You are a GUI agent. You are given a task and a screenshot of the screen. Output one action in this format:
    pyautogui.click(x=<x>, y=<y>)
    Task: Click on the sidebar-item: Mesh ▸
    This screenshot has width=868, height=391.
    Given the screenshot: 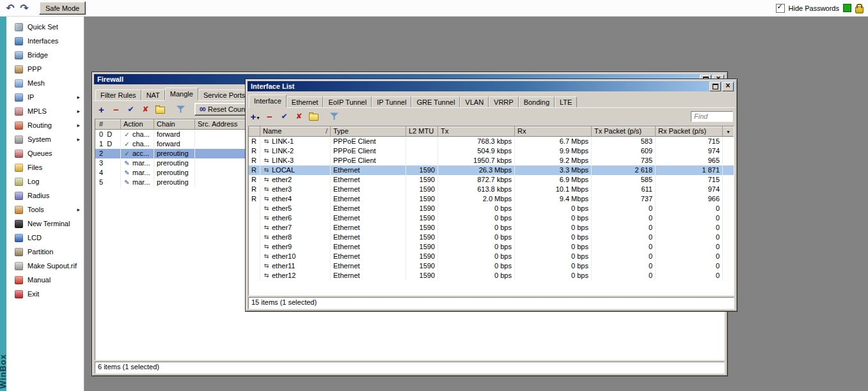 What is the action you would take?
    pyautogui.click(x=45, y=83)
    